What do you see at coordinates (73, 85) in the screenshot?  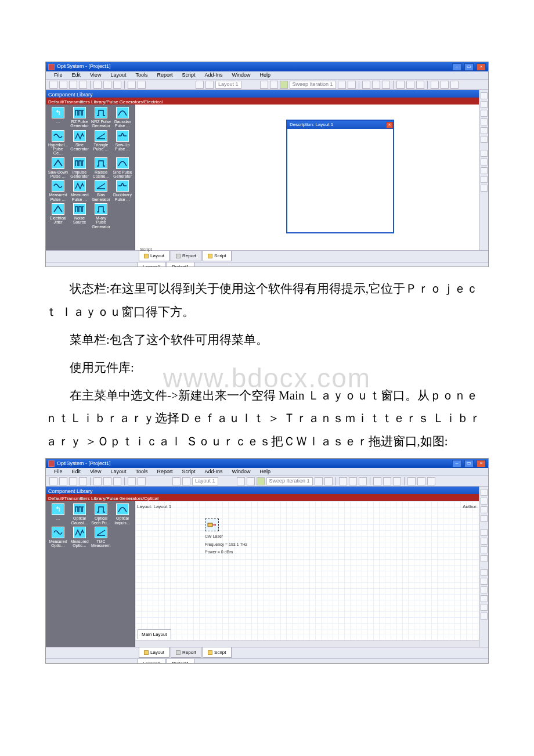 I see `save-icon` at bounding box center [73, 85].